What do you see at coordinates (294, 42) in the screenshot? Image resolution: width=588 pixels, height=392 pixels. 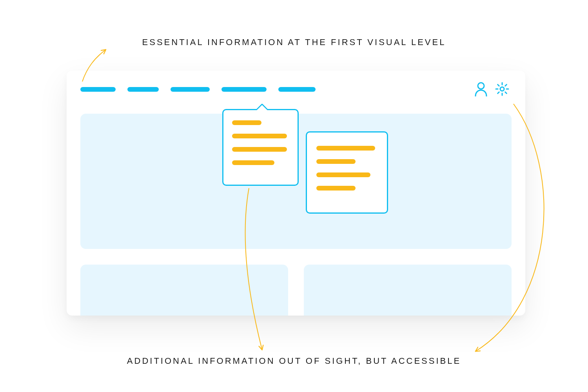 I see `top-caption: ESSENTIAL INFORMATION AT THE FIRST VISUA…` at bounding box center [294, 42].